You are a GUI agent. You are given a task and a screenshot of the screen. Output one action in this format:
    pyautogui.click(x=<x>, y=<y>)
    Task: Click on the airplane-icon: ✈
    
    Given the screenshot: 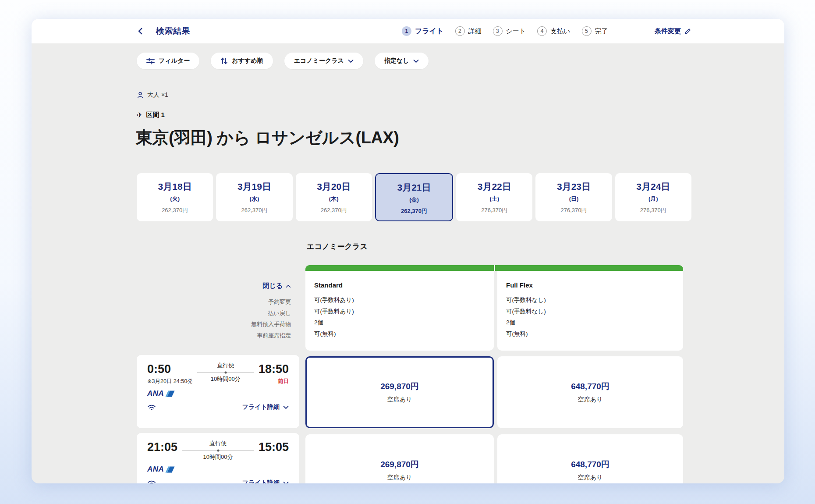 What is the action you would take?
    pyautogui.click(x=139, y=115)
    